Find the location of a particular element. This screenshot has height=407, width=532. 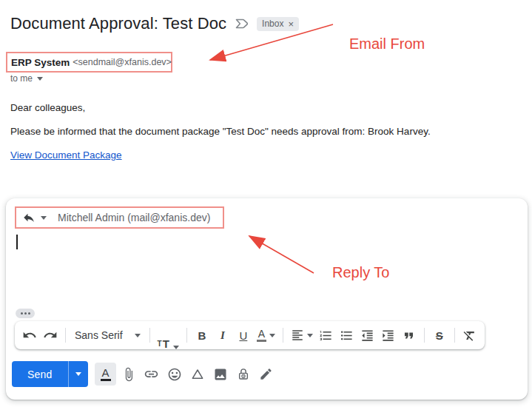

formatting-options-toggle: A is located at coordinates (105, 374).